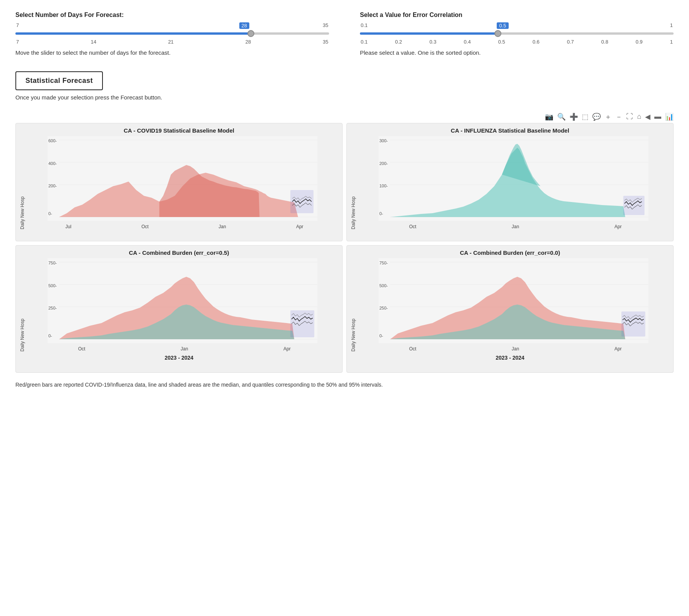 The image size is (689, 616). Describe the element at coordinates (172, 15) in the screenshot. I see `days-label: Select Number of Days For Forecast:` at that location.